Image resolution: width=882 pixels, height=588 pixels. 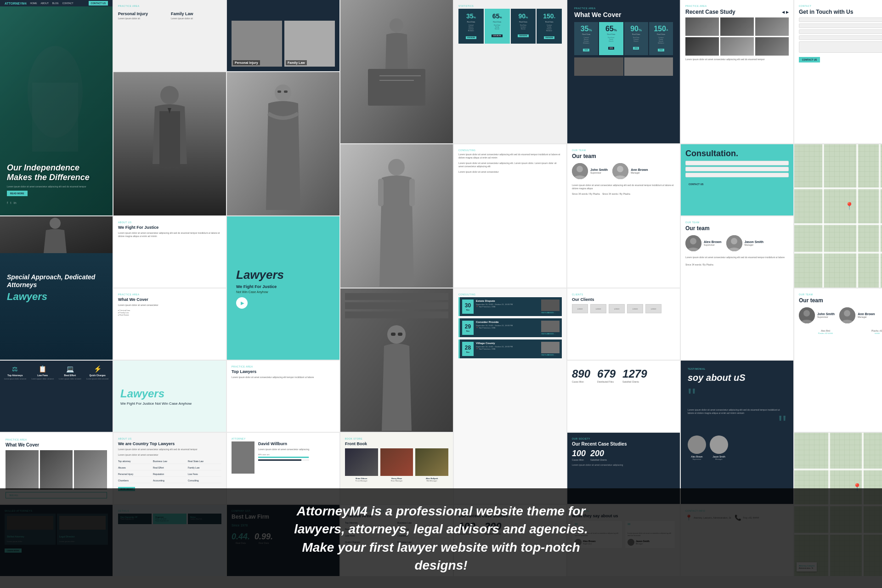 I want to click on stats-grid: 35% Real Data CriminalDivorceContractMed…, so click(x=510, y=26).